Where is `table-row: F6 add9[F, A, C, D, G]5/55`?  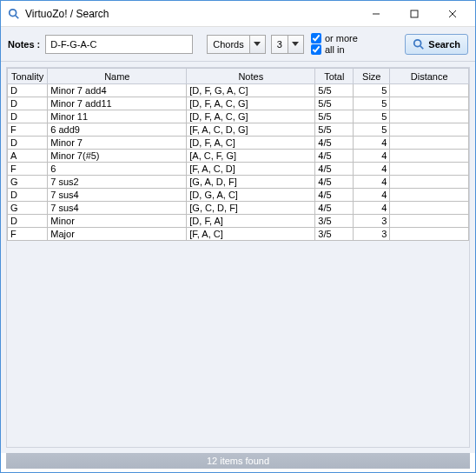
table-row: F6 add9[F, A, C, D, G]5/55 is located at coordinates (238, 130).